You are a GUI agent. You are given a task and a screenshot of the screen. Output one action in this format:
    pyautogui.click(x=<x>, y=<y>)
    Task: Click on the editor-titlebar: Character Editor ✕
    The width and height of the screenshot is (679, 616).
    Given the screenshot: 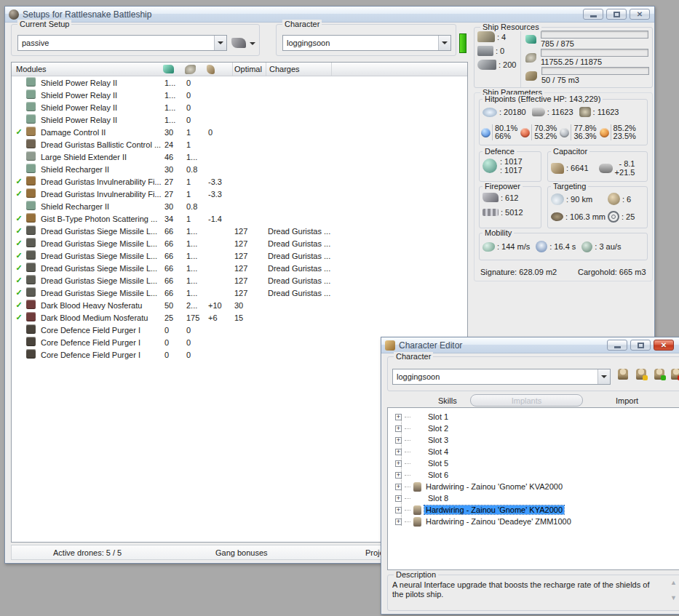 What is the action you would take?
    pyautogui.click(x=530, y=345)
    